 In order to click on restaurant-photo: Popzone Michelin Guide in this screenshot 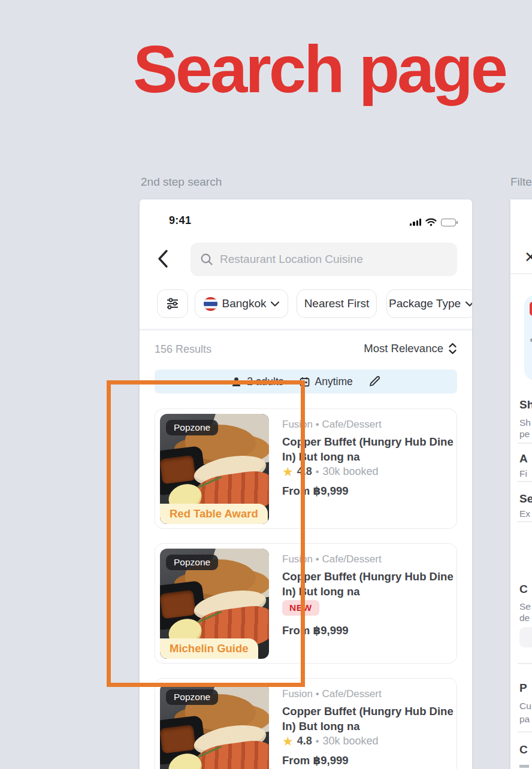, I will do `click(214, 604)`.